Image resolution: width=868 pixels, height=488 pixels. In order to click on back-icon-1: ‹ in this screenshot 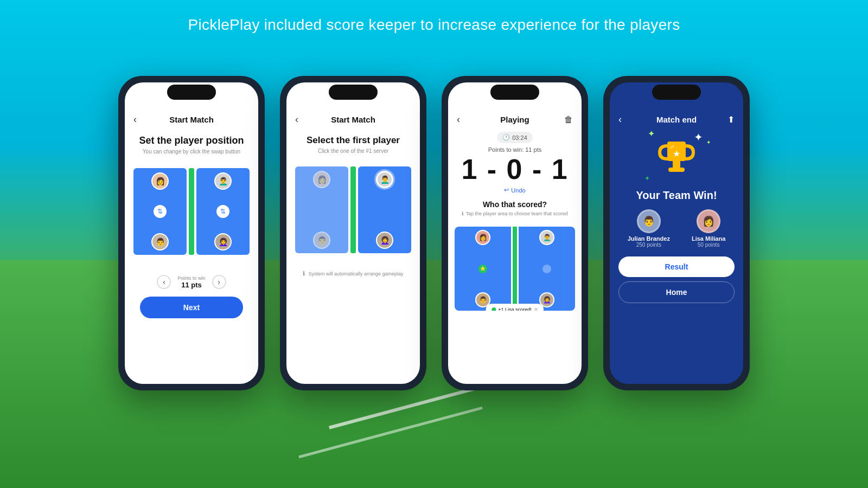, I will do `click(135, 119)`.